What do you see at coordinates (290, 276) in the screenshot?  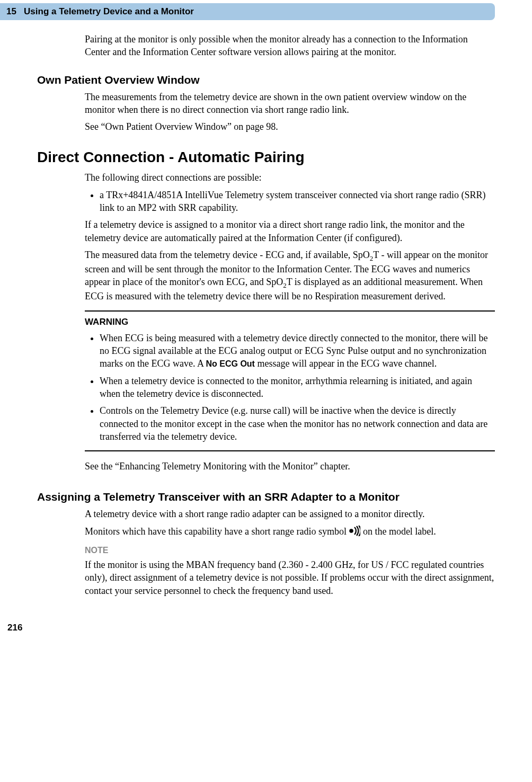 I see `direct-measured-data: The measured data from the telemetry dev…` at bounding box center [290, 276].